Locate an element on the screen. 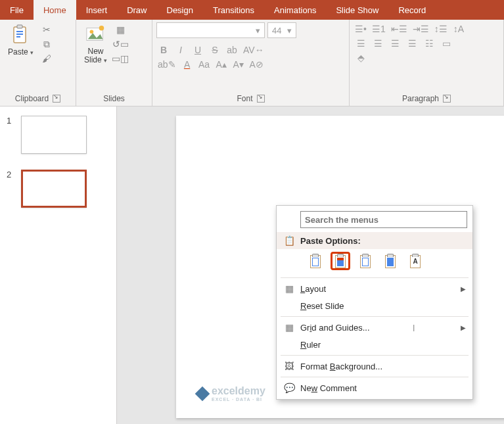  align-right-button: ☰ is located at coordinates (395, 43).